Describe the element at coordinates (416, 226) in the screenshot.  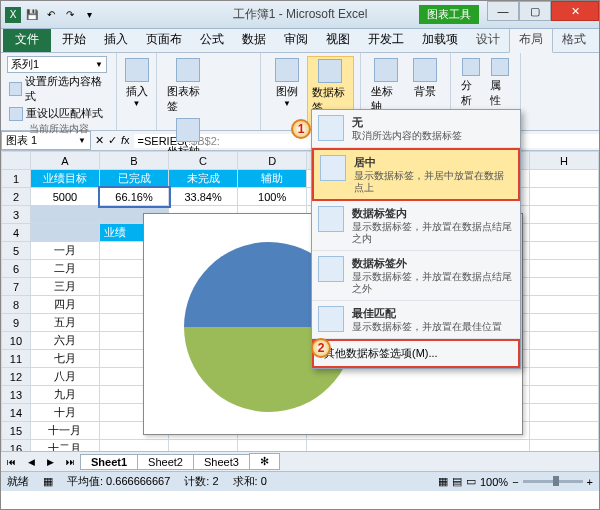
I see `menu-inside-end: 数据标签内显示数据标签，并放置在数据点结尾之内` at that location.